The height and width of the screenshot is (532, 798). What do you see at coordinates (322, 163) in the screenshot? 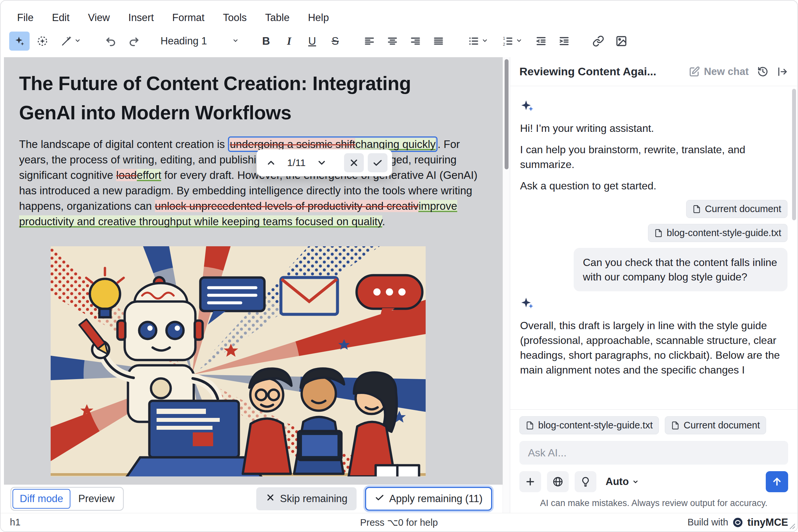
I see `diff-next-button` at bounding box center [322, 163].